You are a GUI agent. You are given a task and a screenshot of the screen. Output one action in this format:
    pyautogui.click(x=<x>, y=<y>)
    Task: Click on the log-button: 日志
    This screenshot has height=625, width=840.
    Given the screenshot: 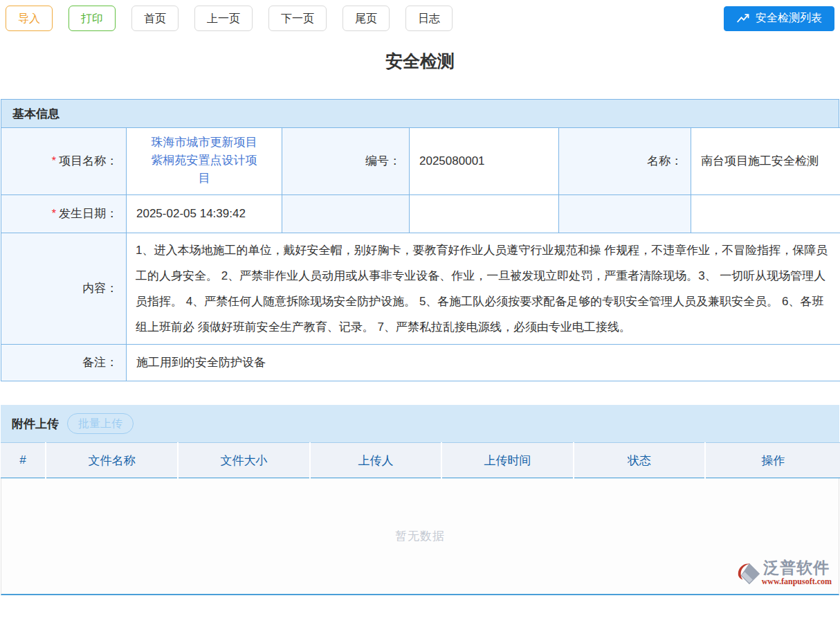 What is the action you would take?
    pyautogui.click(x=429, y=18)
    